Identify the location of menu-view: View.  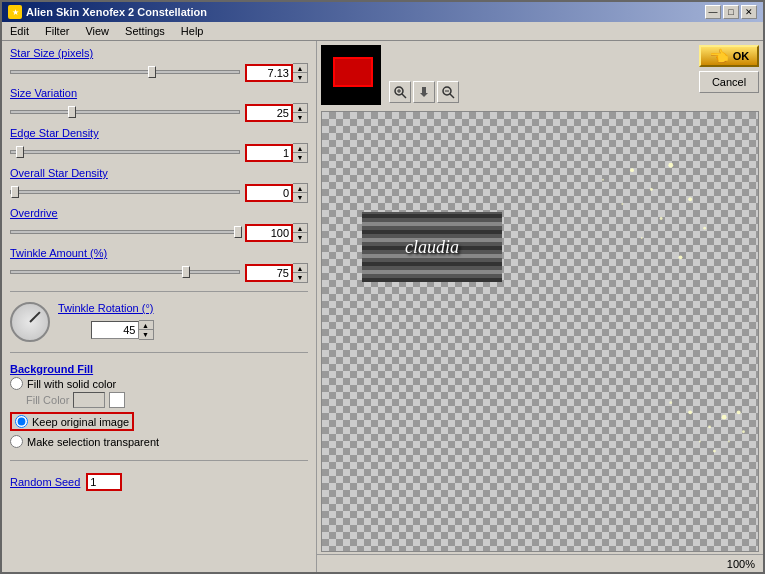
(97, 31).